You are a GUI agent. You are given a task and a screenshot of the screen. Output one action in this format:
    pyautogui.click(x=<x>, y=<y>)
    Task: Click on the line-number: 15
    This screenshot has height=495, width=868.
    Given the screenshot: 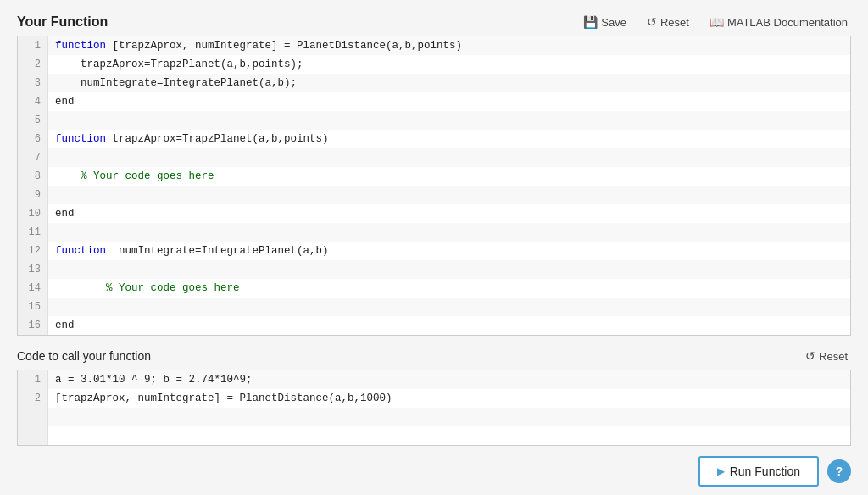 What is the action you would take?
    pyautogui.click(x=33, y=307)
    